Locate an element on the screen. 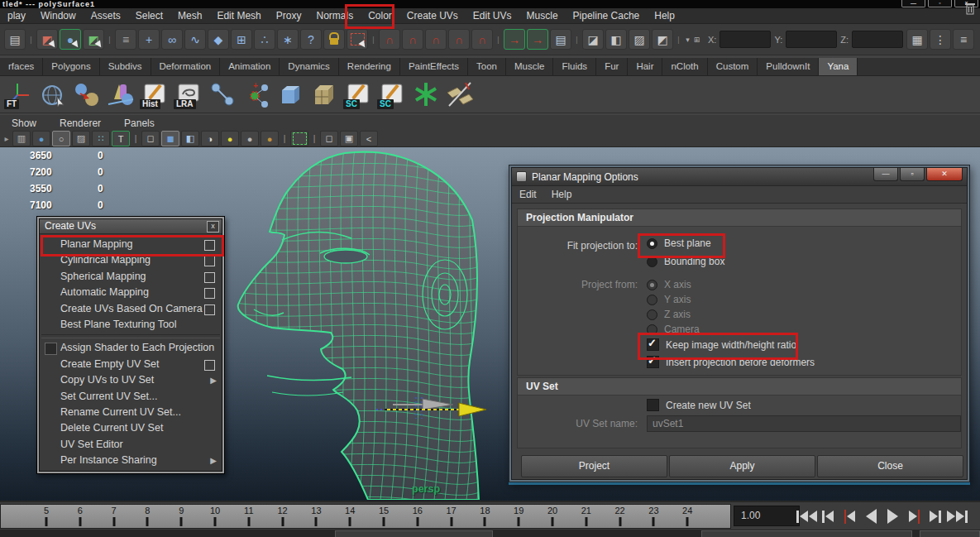 Image resolution: width=980 pixels, height=537 pixels. light-gray-icon: ● is located at coordinates (250, 139).